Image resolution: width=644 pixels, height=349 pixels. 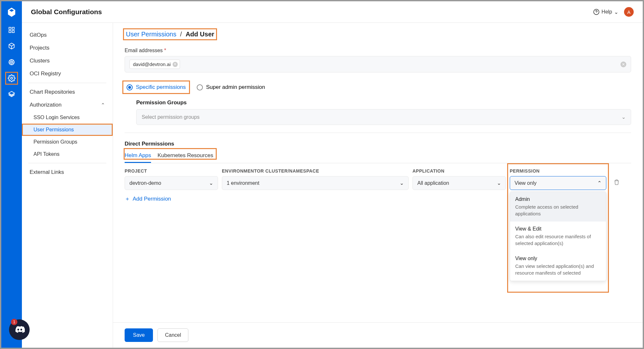 I want to click on sidebar-item-oci: OCI Registry, so click(x=67, y=74).